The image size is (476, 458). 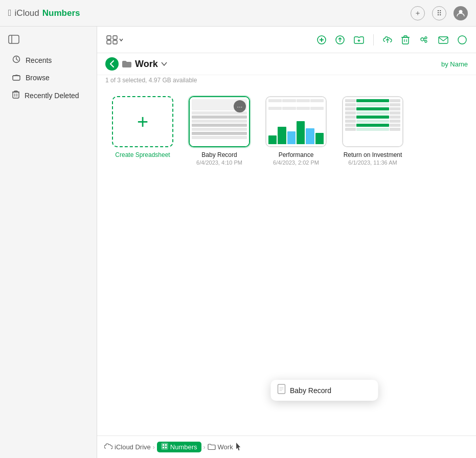 I want to click on add-icon-button: ＋, so click(x=418, y=13).